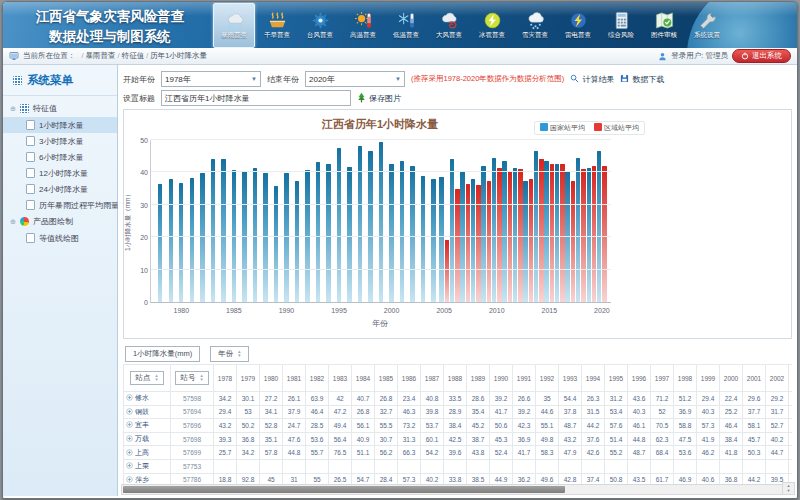 Image resolution: width=800 pixels, height=500 pixels. I want to click on national-bar-2012, so click(515, 235).